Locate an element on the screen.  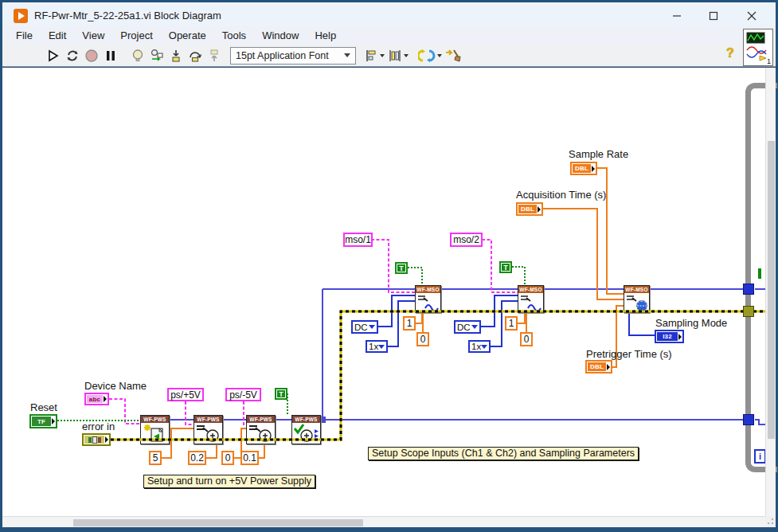
align-objects-button is located at coordinates (374, 56).